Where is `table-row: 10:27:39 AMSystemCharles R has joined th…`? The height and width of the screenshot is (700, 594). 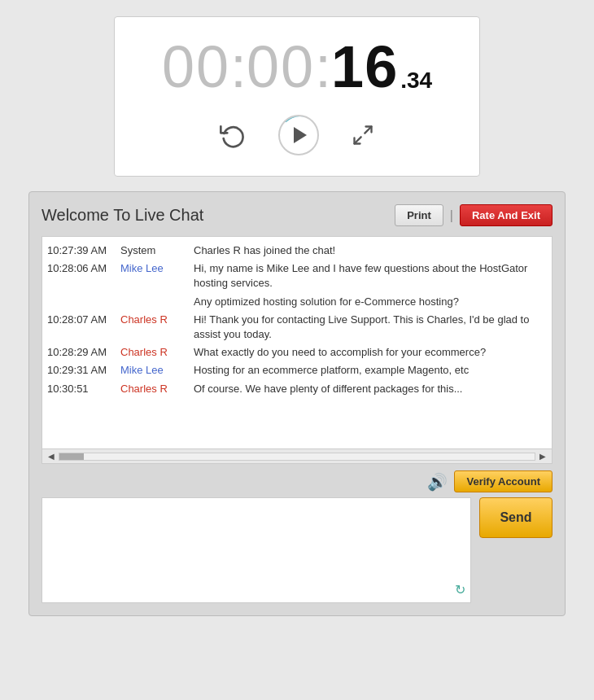 table-row: 10:27:39 AMSystemCharles R has joined th… is located at coordinates (297, 251).